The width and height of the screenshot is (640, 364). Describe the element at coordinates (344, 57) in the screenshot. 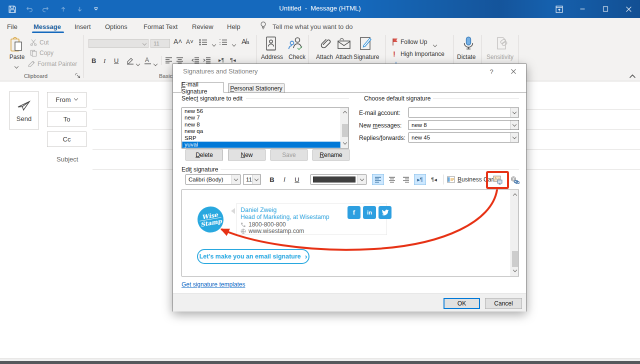

I see `attach-item-button: Attach` at that location.